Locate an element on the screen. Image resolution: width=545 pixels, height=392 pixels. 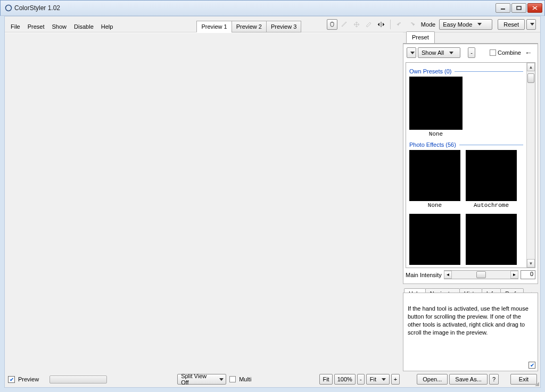
app-icon is located at coordinates (9, 8).